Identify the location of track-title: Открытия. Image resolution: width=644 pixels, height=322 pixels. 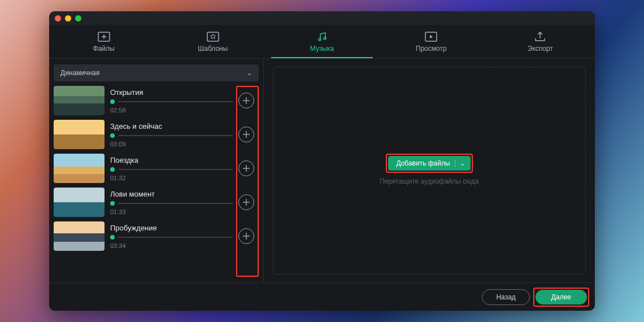
(172, 93).